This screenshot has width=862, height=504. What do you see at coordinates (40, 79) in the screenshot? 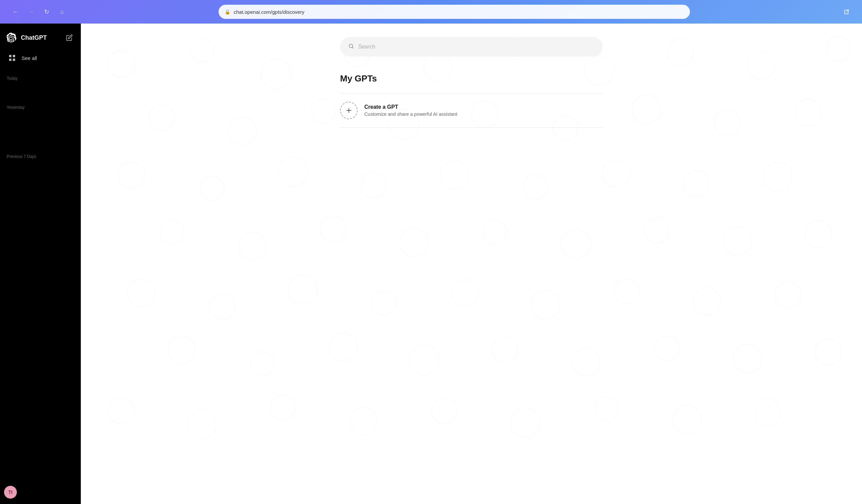
I see `section-today: Today` at bounding box center [40, 79].